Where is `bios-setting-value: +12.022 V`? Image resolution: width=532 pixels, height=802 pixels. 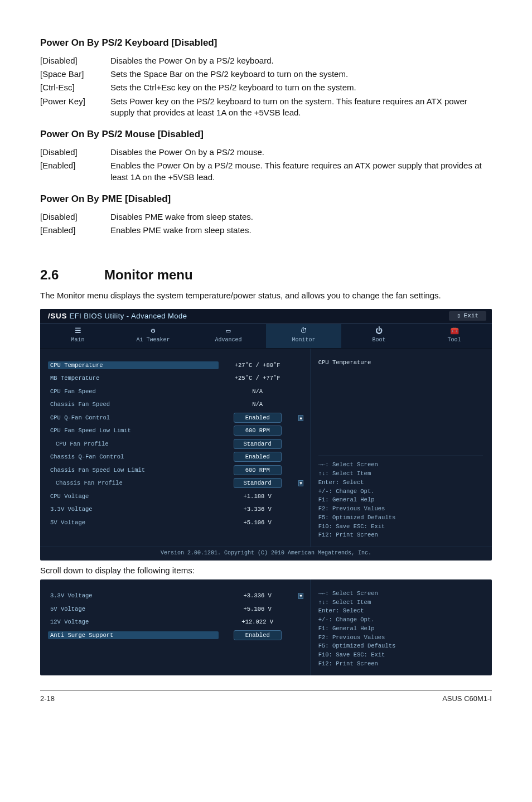
bios-setting-value: +12.022 V is located at coordinates (258, 622).